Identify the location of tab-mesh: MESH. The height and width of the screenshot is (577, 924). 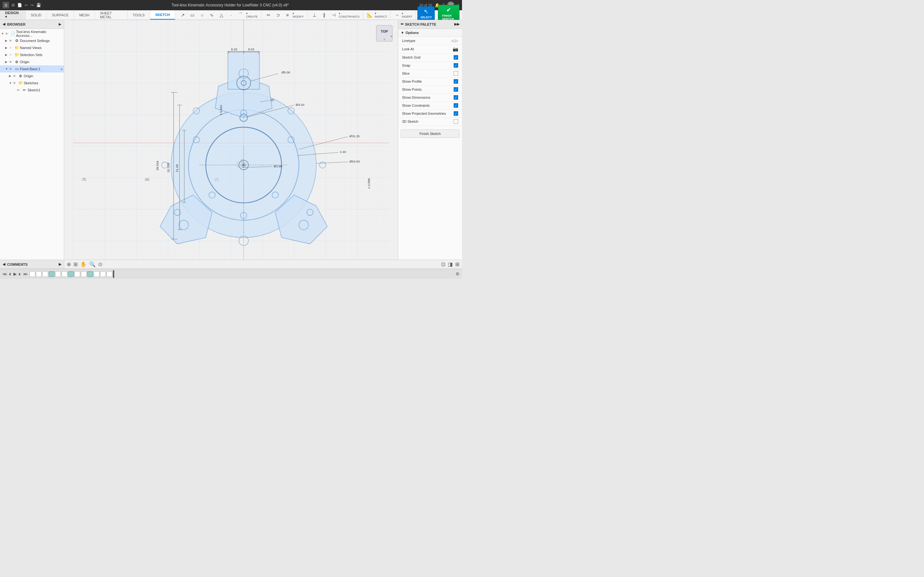
(85, 15).